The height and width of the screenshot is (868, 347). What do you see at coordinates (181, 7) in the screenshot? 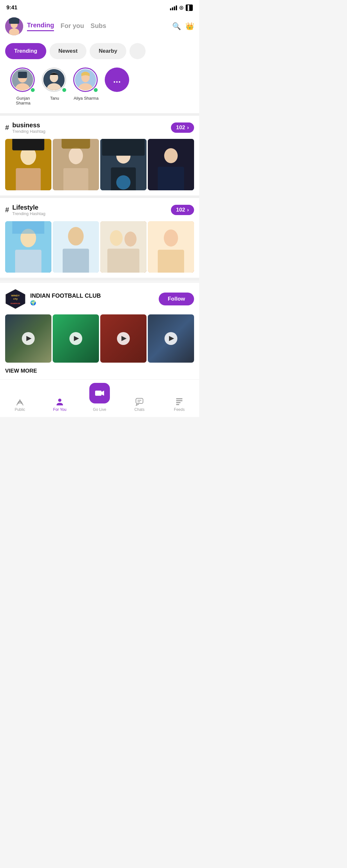
I see `wifi-icon: ⊛` at bounding box center [181, 7].